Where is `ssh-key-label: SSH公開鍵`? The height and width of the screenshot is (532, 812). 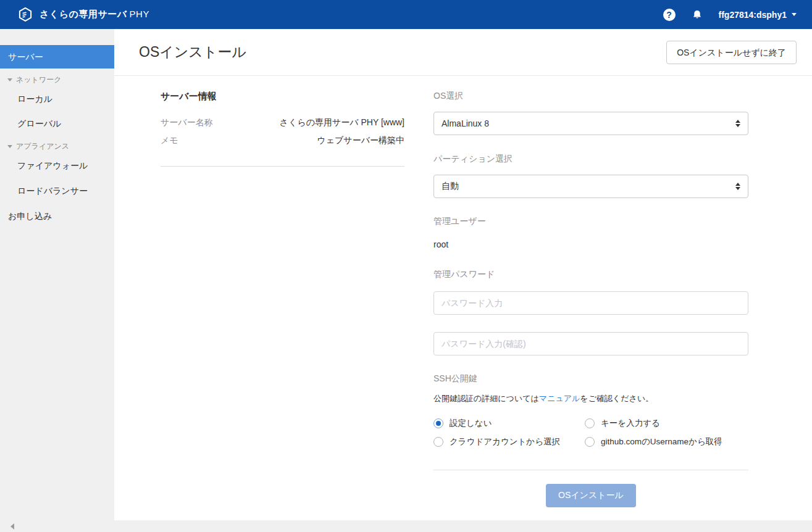
ssh-key-label: SSH公開鍵 is located at coordinates (591, 379).